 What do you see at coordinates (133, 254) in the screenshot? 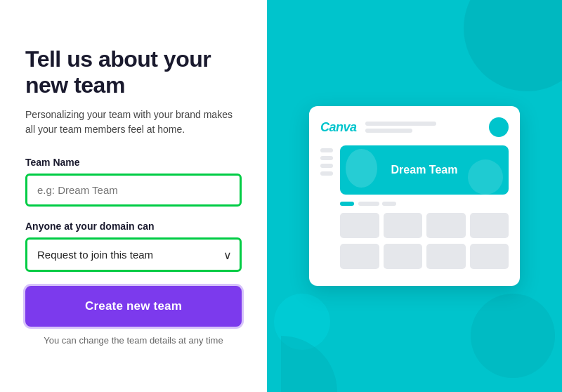
I see `domain-select: Request to join this team` at bounding box center [133, 254].